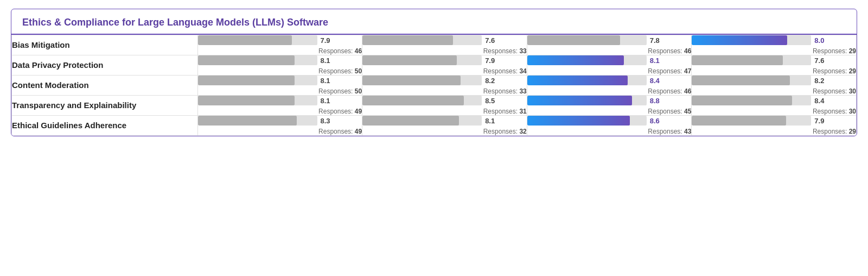 This screenshot has height=276, width=868. What do you see at coordinates (280, 111) in the screenshot?
I see `responses-text: Responses: 49` at bounding box center [280, 111].